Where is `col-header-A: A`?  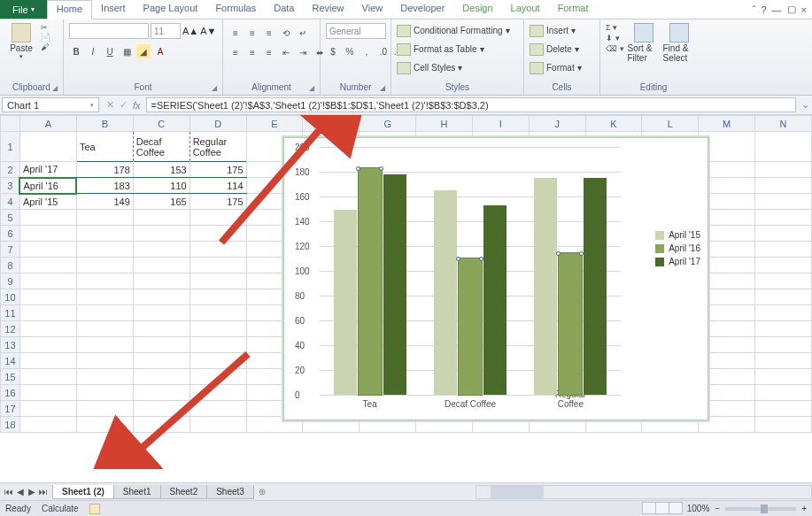
col-header-A: A is located at coordinates (48, 124).